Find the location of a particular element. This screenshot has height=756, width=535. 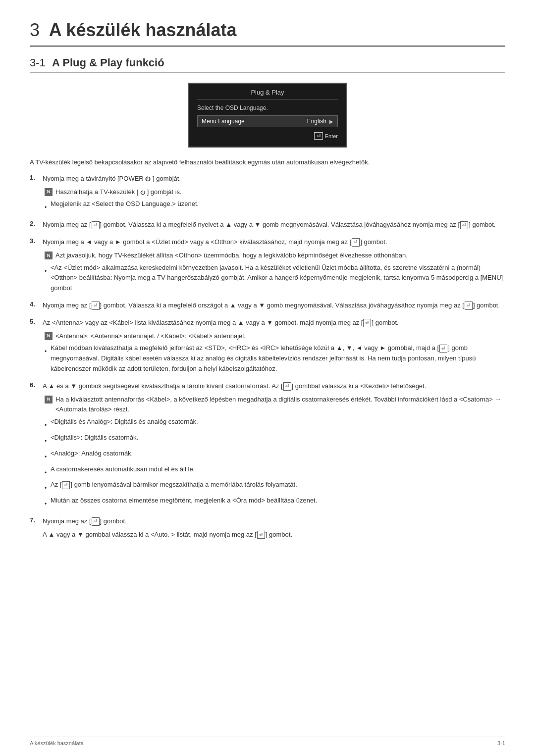

step-6-bullet-5-text: Az [⏎] gomb lenyomásával bármikor megsza… is located at coordinates (174, 485).